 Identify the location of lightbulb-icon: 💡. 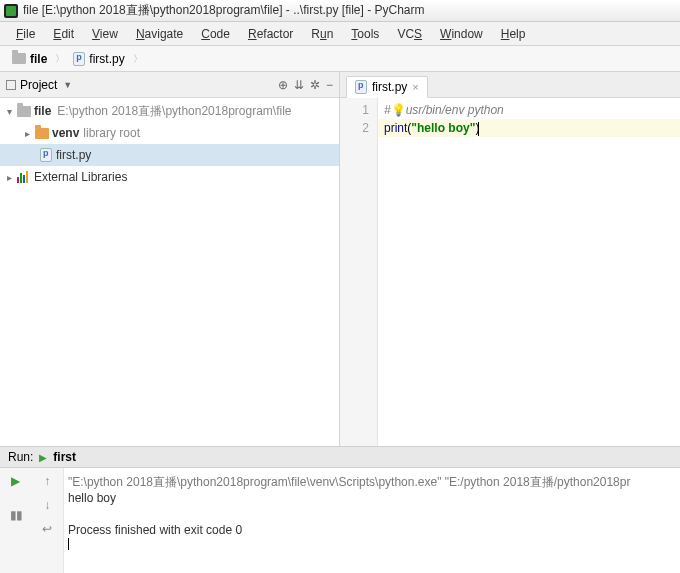
(398, 110).